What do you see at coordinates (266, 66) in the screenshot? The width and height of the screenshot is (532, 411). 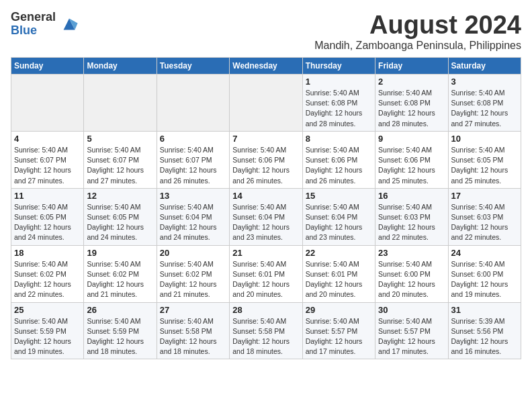 I see `col-header-wednesday: Wednesday` at bounding box center [266, 66].